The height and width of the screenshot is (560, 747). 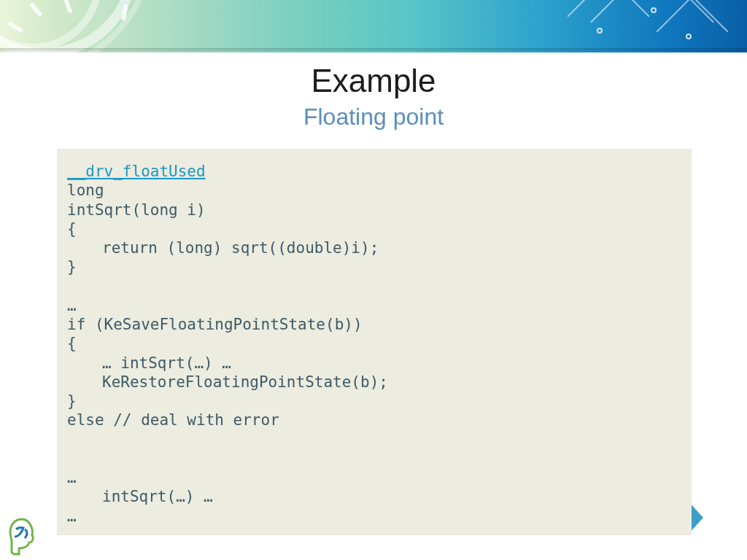 What do you see at coordinates (158, 497) in the screenshot?
I see `code-line: intSqrt(…) …` at bounding box center [158, 497].